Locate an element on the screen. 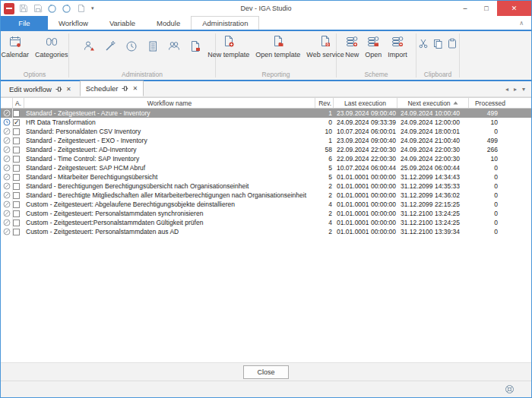  user-groups-button is located at coordinates (175, 46).